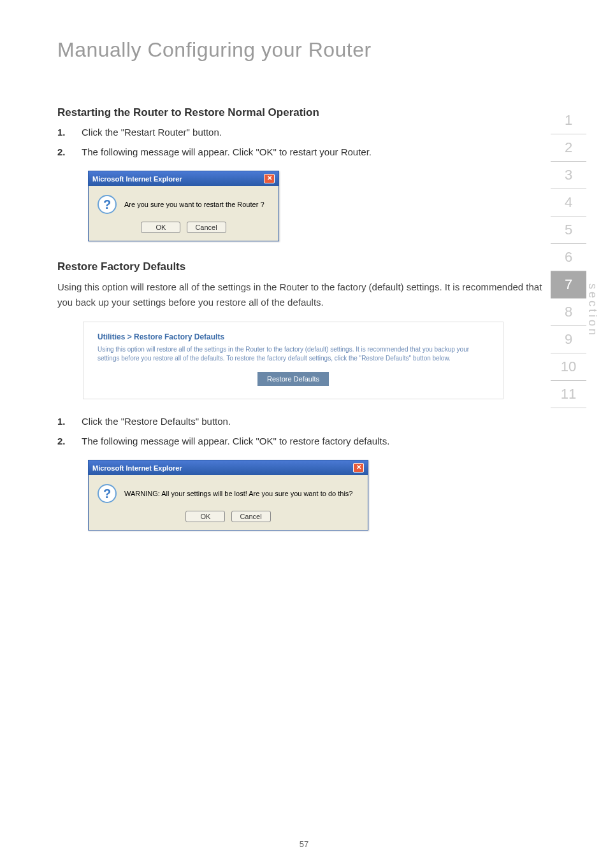  I want to click on restore-defaults-button: Restore Defaults, so click(293, 379).